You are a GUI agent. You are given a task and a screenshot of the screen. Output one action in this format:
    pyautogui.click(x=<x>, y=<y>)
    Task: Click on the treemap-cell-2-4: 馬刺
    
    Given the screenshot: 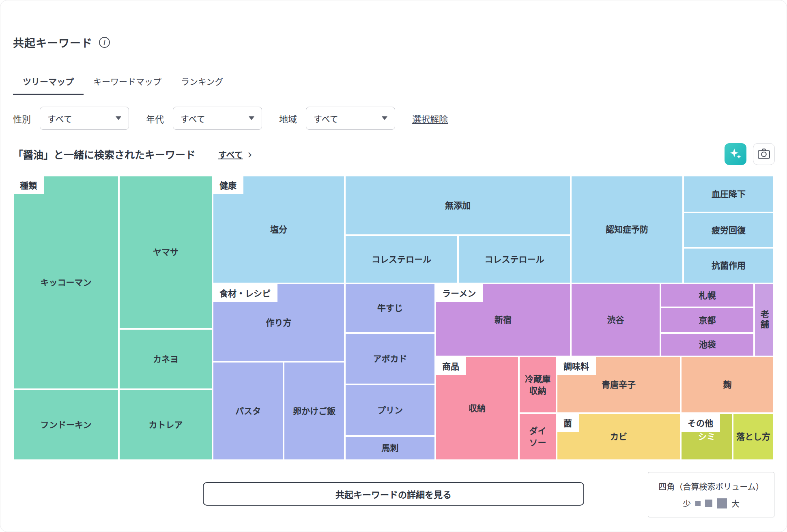 What is the action you would take?
    pyautogui.click(x=390, y=448)
    